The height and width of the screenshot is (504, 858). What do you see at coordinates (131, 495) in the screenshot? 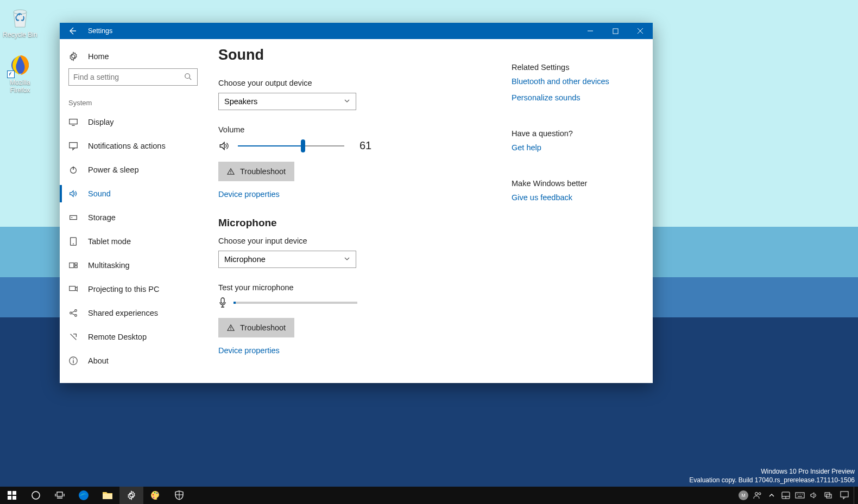
I see `taskbar-app-settings` at bounding box center [131, 495].